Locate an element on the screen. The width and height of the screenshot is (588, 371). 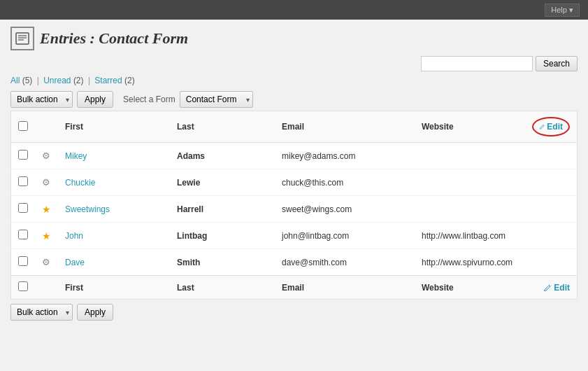
apply-button-top: Apply is located at coordinates (95, 99).